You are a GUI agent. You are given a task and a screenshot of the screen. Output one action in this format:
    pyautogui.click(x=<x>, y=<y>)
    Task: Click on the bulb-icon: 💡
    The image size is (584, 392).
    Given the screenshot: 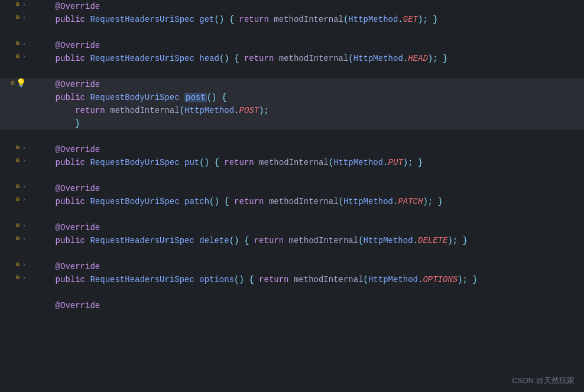 What is the action you would take?
    pyautogui.click(x=21, y=83)
    